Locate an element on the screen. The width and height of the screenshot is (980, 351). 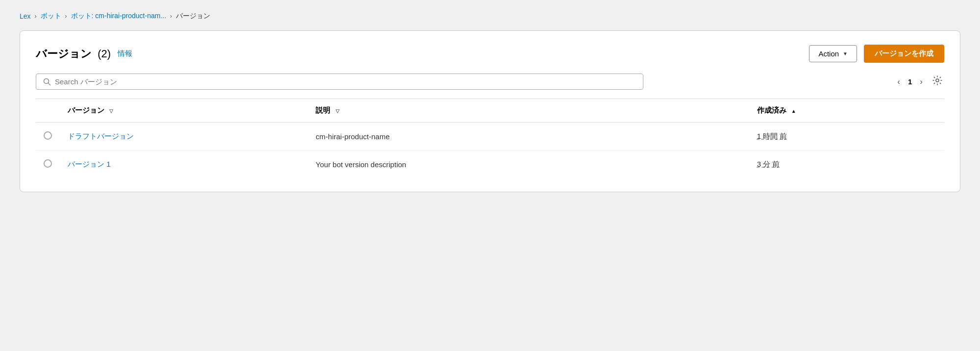
row1-description-cell: cm-hirai-product-name is located at coordinates (528, 136).